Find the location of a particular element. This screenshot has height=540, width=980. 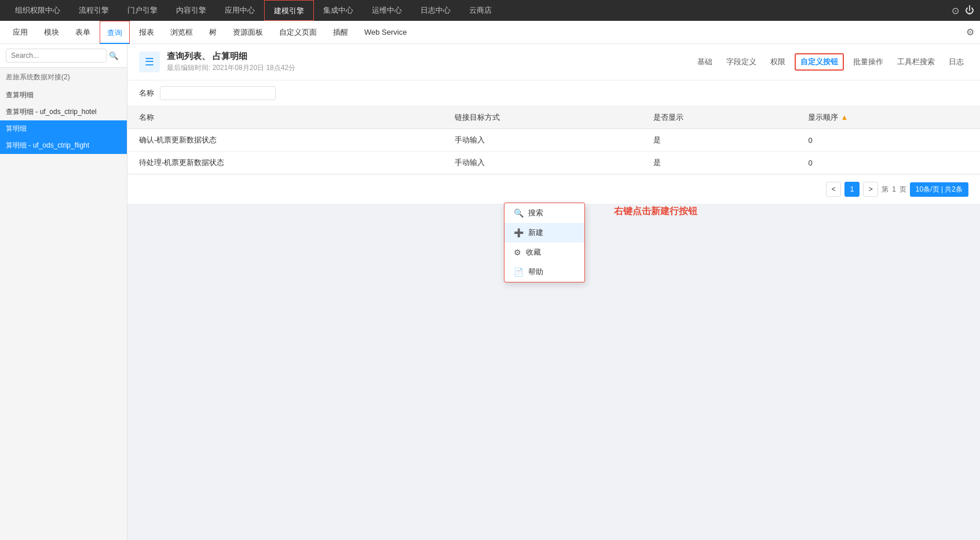

second-navigation: 应用模块表单查询报表浏览框树资源面板自定义页面插醒Web Service ⚙ is located at coordinates (490, 32).